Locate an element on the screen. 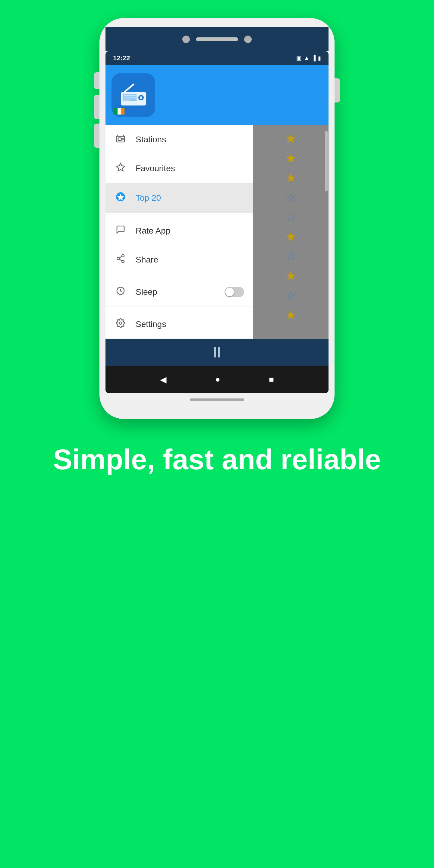 Image resolution: width=434 pixels, height=868 pixels. pause-button: ⏸ is located at coordinates (217, 352).